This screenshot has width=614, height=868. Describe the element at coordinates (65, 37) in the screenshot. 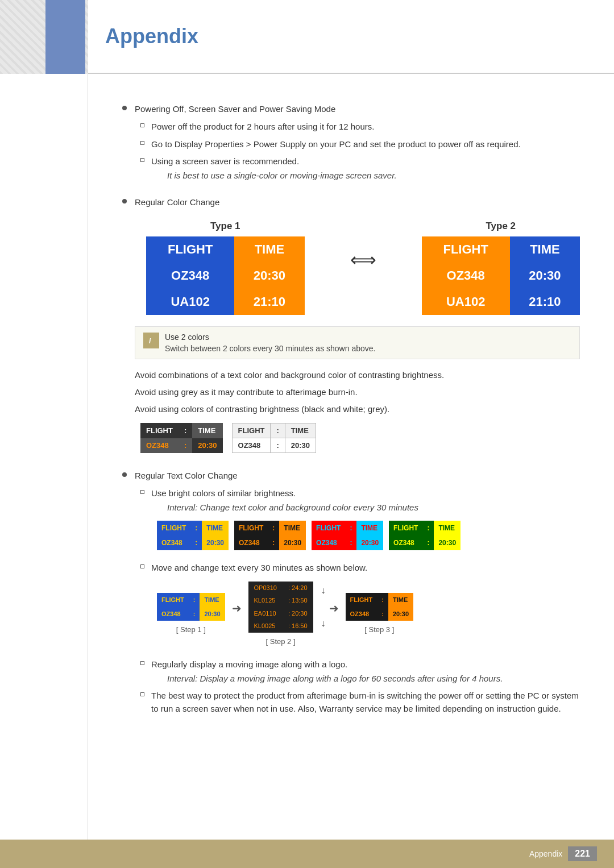

I see `header-blue-bar` at that location.